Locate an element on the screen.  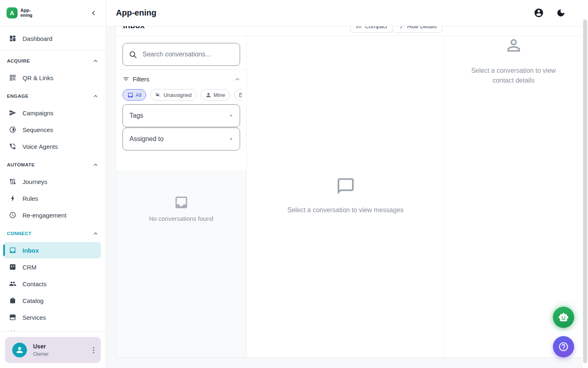
sidebar-item-services: Services is located at coordinates (52, 317).